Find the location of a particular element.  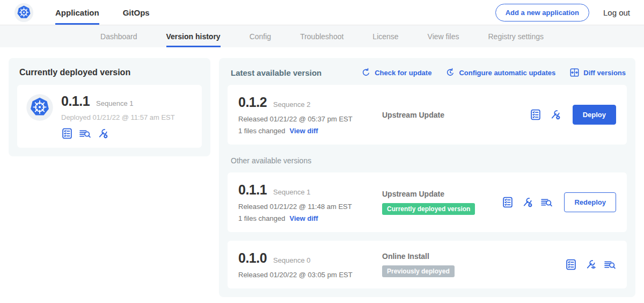

subtab-license: License is located at coordinates (385, 37).